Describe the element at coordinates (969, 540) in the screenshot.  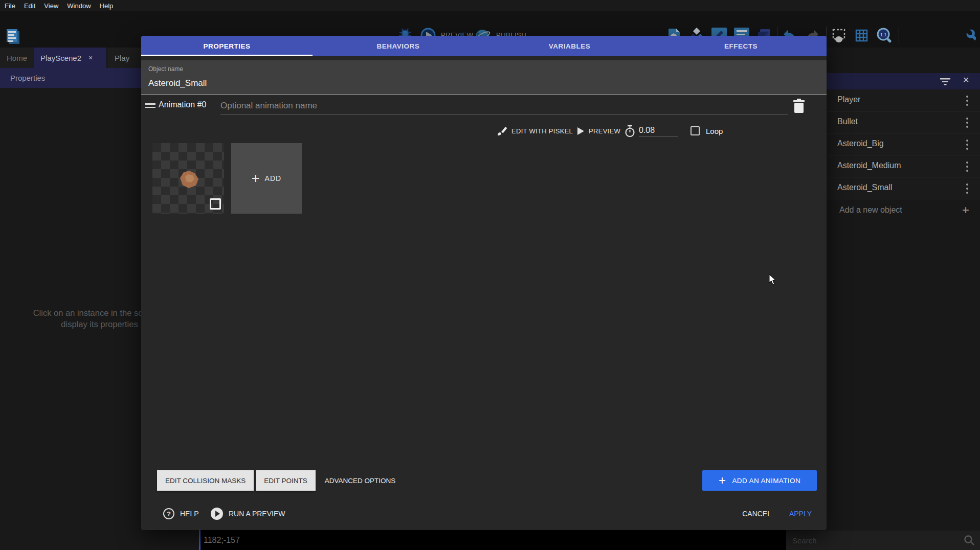
I see `search-icon` at that location.